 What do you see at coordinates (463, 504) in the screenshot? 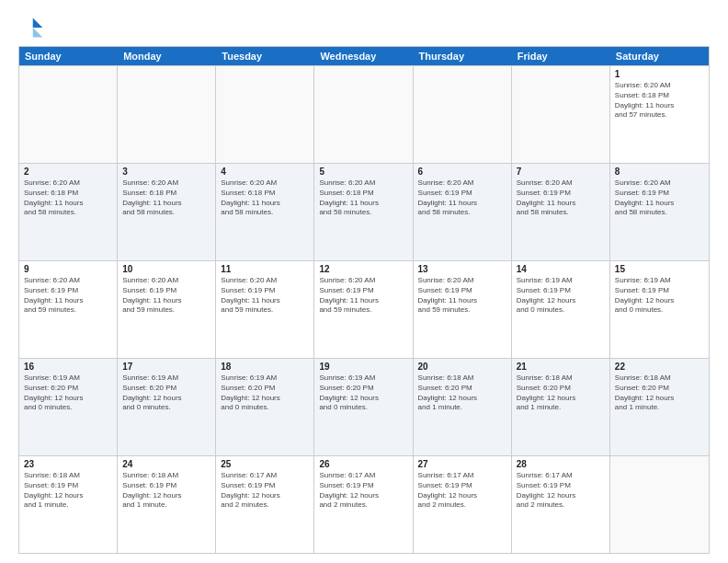
I see `calendar-cell: 27Sunrise: 6:17 AM Sunset: 6:19 PM Dayli…` at bounding box center [463, 504].